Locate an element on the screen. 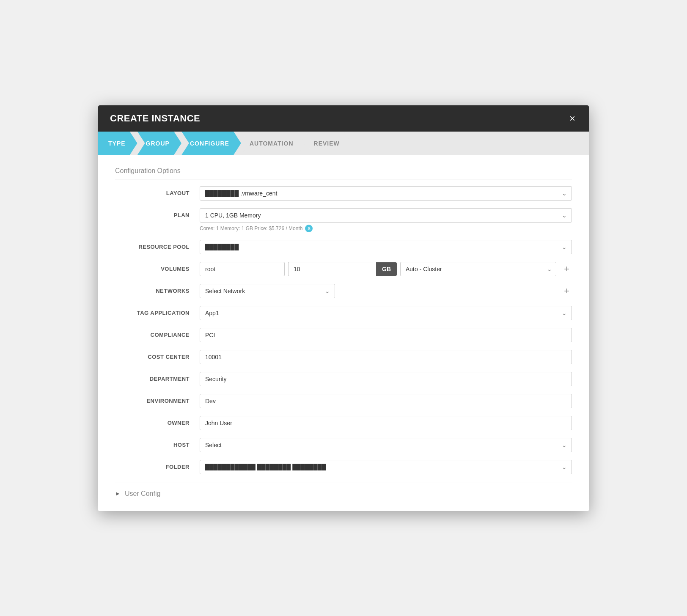 The image size is (687, 616). cost-center-row: COST CENTER is located at coordinates (344, 357).